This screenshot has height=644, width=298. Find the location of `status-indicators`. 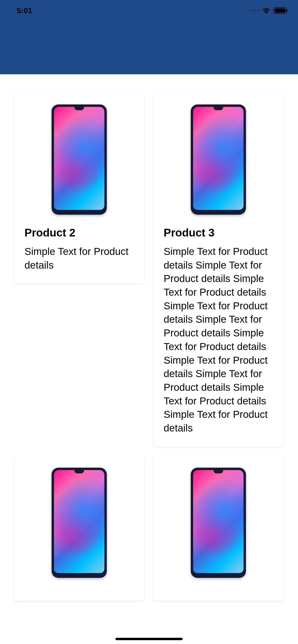

status-indicators is located at coordinates (268, 10).